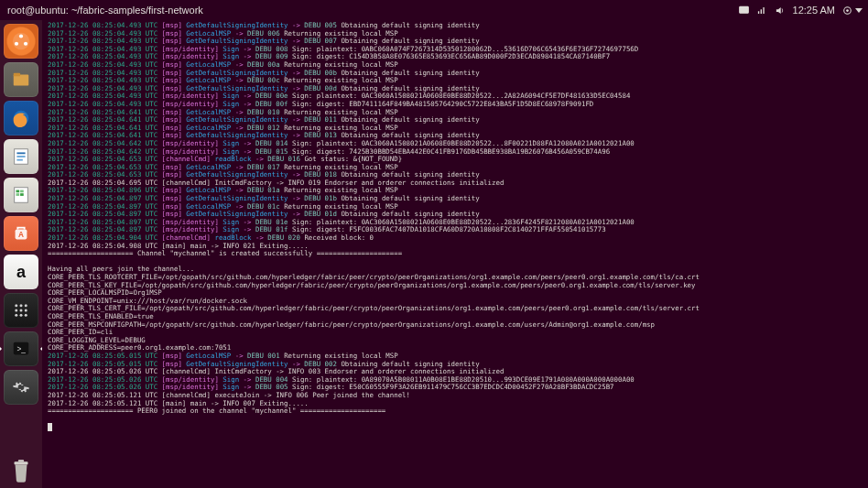 Image resolution: width=868 pixels, height=488 pixels. Describe the element at coordinates (434, 10) in the screenshot. I see `top-menu-bar: root@ubuntu: ~/fabric-samples/first-netw…` at that location.